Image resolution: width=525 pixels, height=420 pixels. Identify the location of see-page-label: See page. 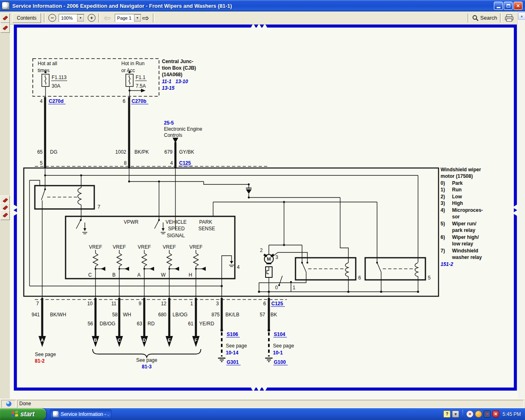
(236, 346).